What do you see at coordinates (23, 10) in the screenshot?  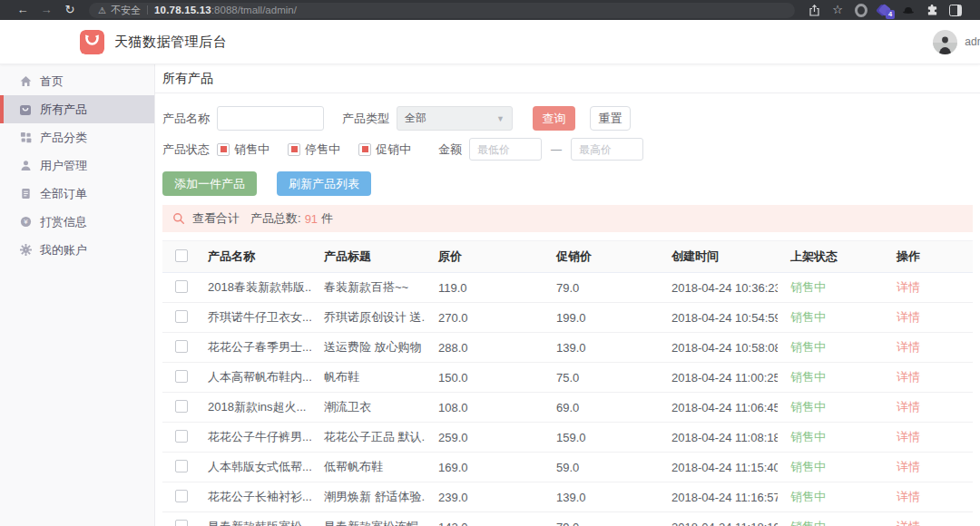 I see `back-icon: ←` at bounding box center [23, 10].